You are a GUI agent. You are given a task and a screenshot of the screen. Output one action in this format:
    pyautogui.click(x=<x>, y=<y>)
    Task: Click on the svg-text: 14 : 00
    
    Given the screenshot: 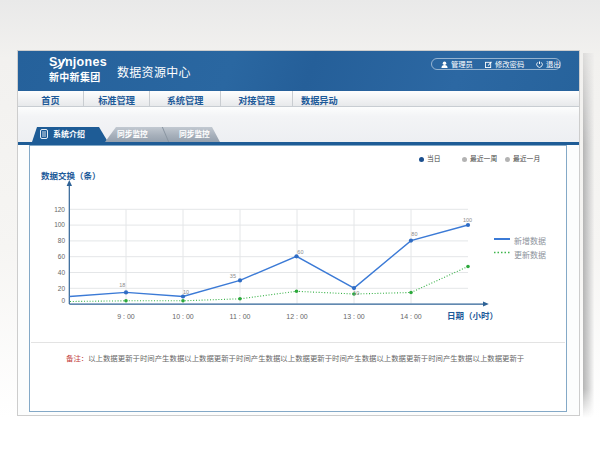 What is the action you would take?
    pyautogui.click(x=411, y=316)
    